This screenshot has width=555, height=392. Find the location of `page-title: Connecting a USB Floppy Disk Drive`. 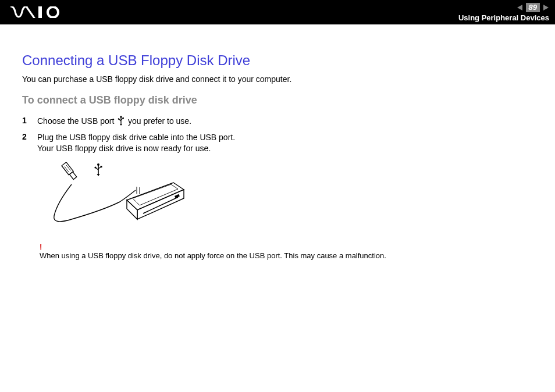

page-title: Connecting a USB Floppy Disk Drive is located at coordinates (278, 60).